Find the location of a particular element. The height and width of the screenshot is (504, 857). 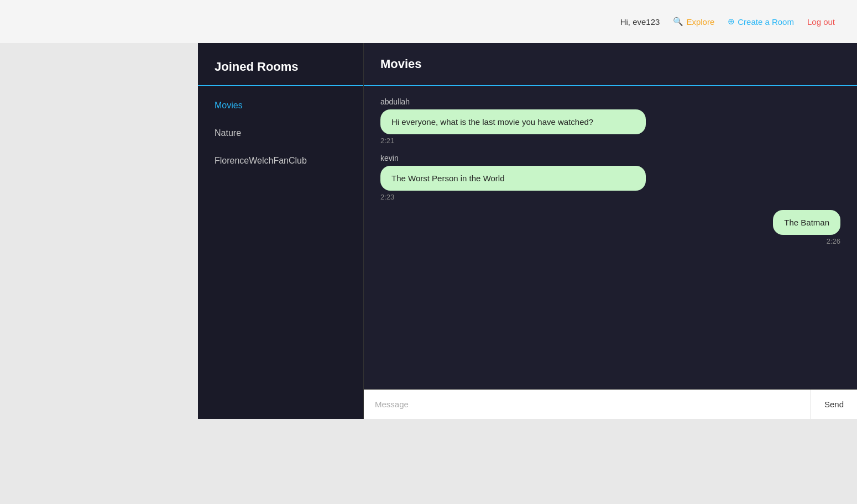

message-time-3: 2:26 is located at coordinates (834, 241).